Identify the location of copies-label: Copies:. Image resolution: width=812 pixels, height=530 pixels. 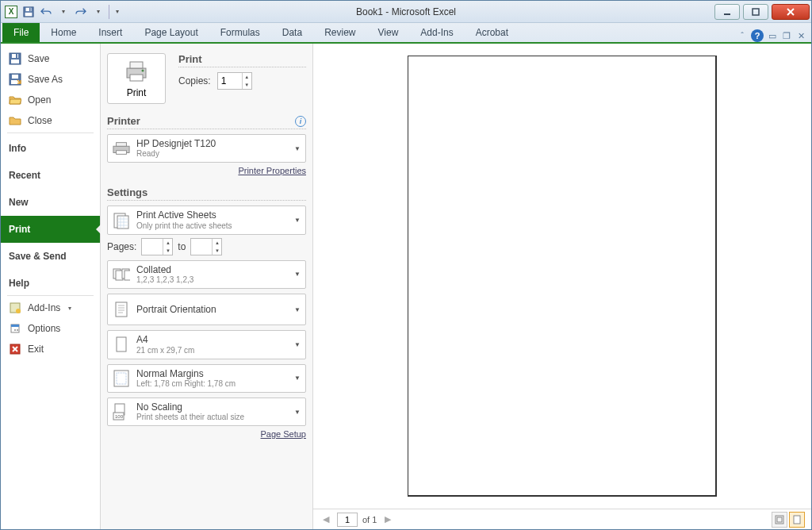
(195, 81).